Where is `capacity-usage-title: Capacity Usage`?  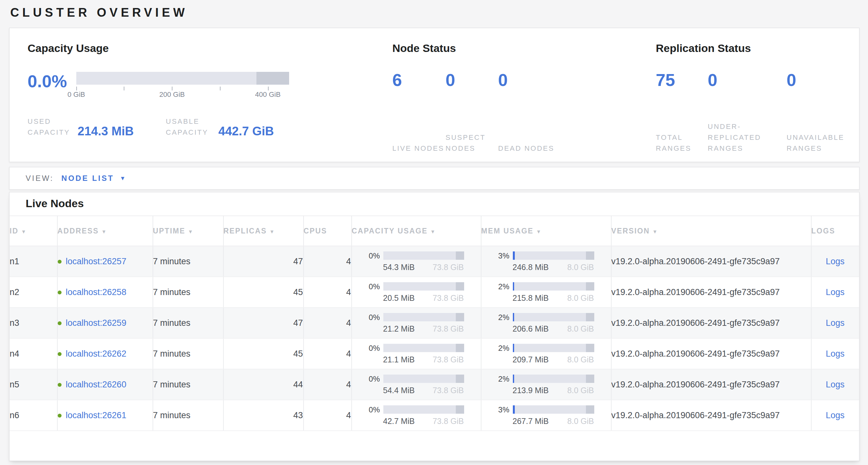 capacity-usage-title: Capacity Usage is located at coordinates (210, 49).